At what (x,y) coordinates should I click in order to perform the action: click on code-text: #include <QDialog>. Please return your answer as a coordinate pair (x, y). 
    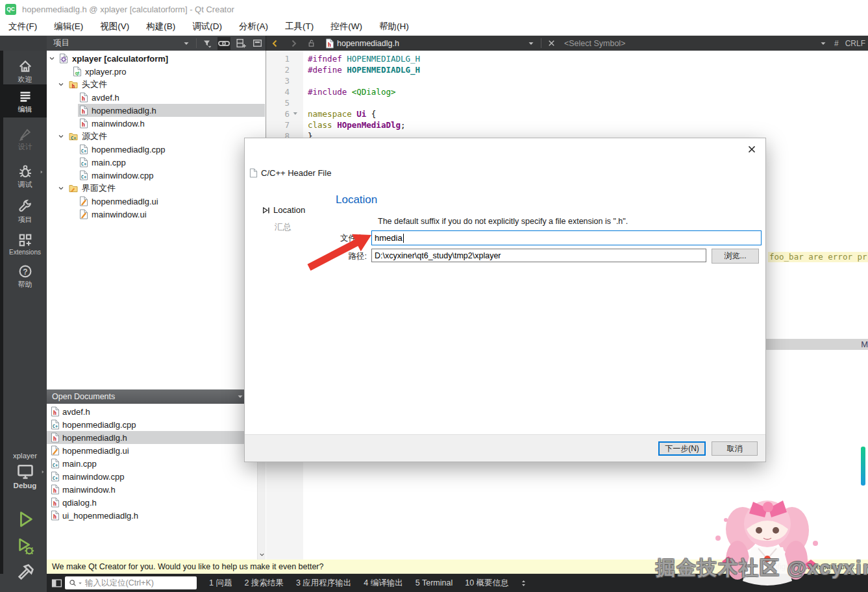
    Looking at the image, I should click on (352, 92).